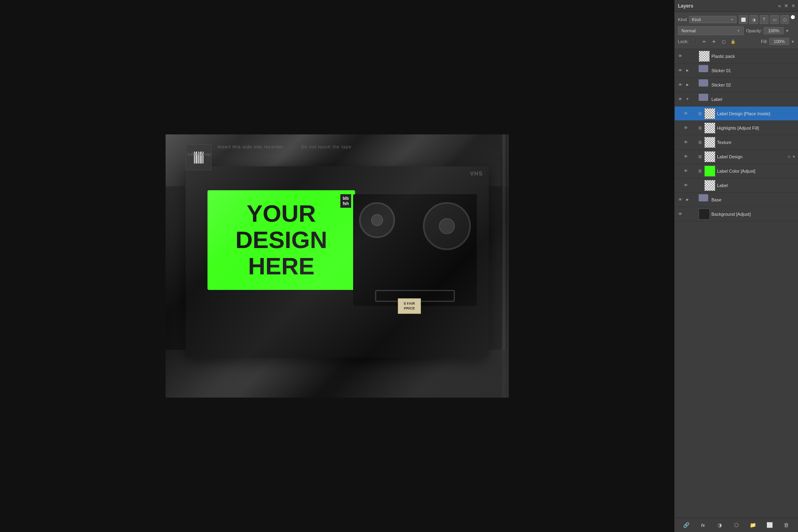 The height and width of the screenshot is (532, 798). What do you see at coordinates (793, 6) in the screenshot?
I see `panel-menu-icon: ≡` at bounding box center [793, 6].